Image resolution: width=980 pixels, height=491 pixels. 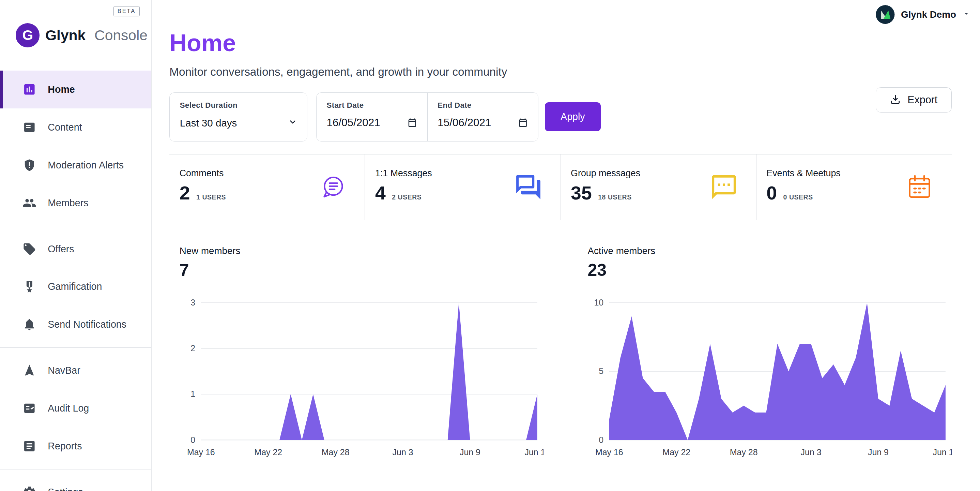 What do you see at coordinates (896, 100) in the screenshot?
I see `download-icon` at bounding box center [896, 100].